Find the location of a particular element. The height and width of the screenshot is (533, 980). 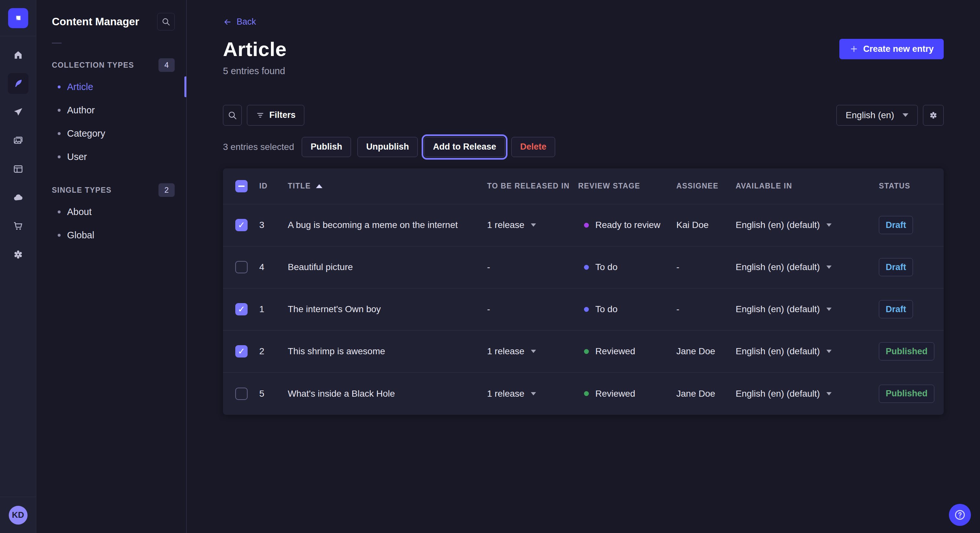

cloud-icon is located at coordinates (18, 198).